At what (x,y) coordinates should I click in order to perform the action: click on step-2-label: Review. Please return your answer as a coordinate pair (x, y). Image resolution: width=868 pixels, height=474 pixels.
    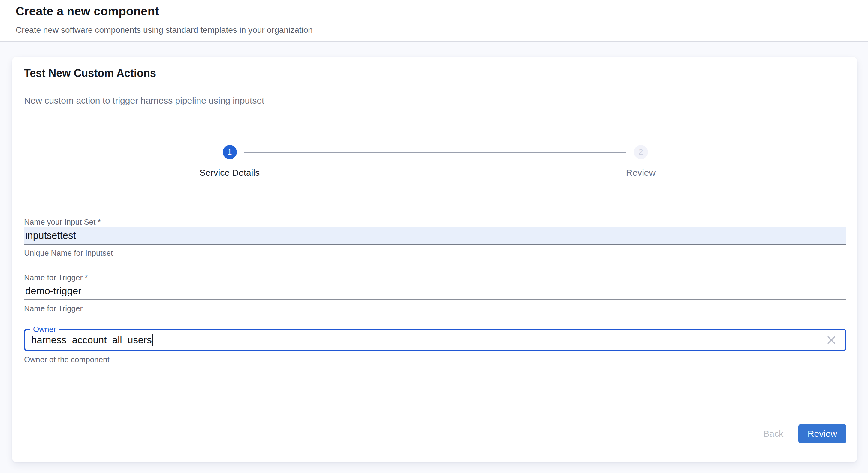
    Looking at the image, I should click on (641, 173).